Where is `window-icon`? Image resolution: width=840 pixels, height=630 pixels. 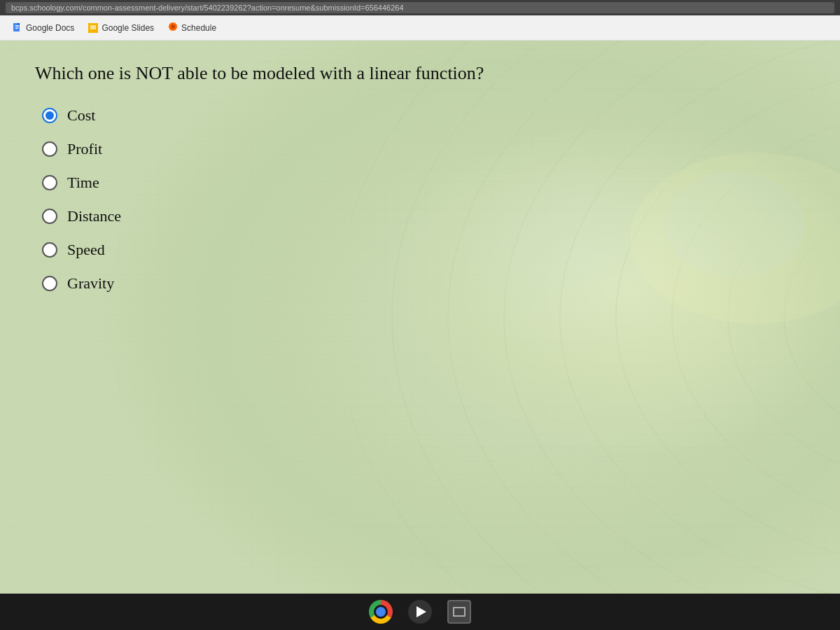
window-icon is located at coordinates (459, 612).